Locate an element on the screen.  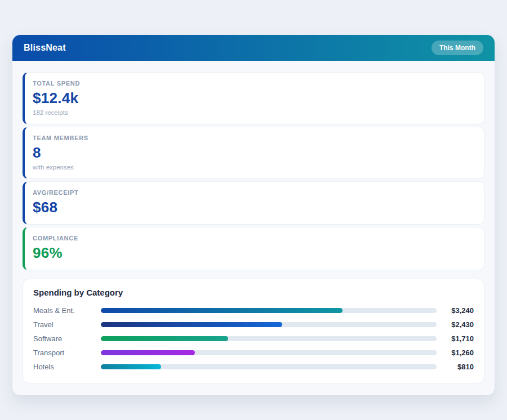
stat-value: $12.4k is located at coordinates (254, 98).